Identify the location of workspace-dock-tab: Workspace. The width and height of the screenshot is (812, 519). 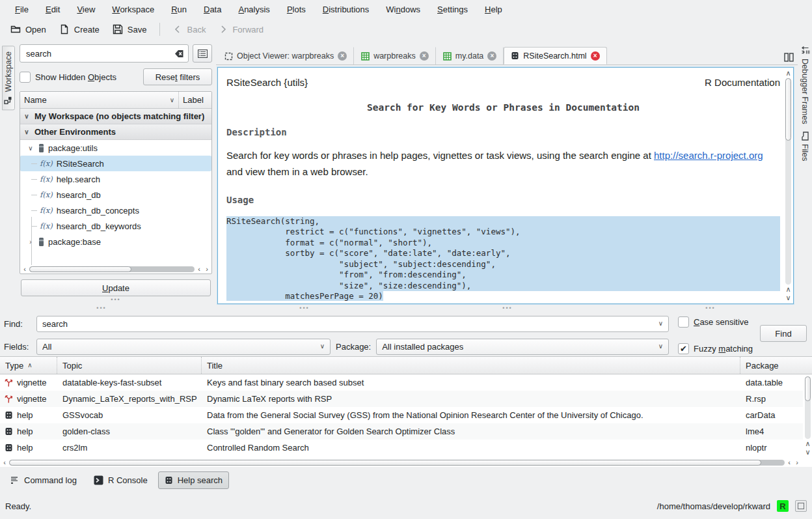
(8, 78).